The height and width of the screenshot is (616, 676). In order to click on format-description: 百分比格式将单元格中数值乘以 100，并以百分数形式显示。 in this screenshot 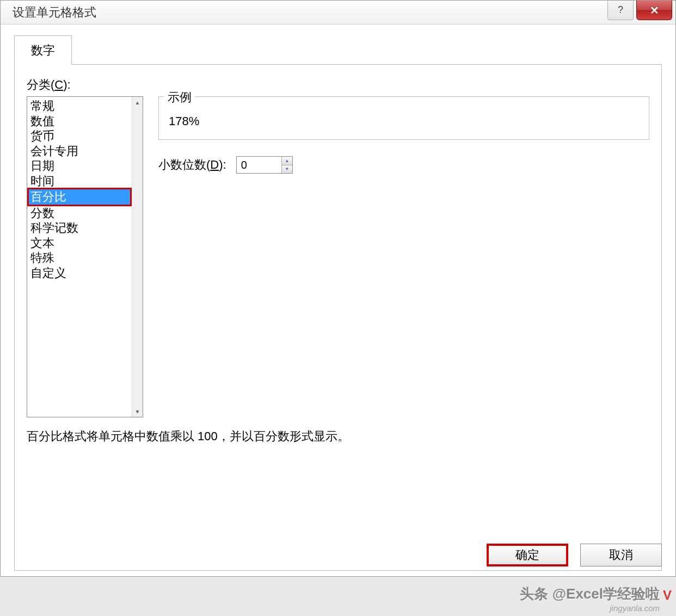, I will do `click(338, 436)`.